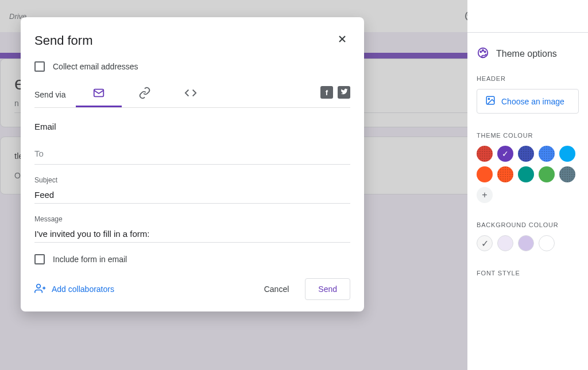  Describe the element at coordinates (345, 92) in the screenshot. I see `twitter-icon` at that location.